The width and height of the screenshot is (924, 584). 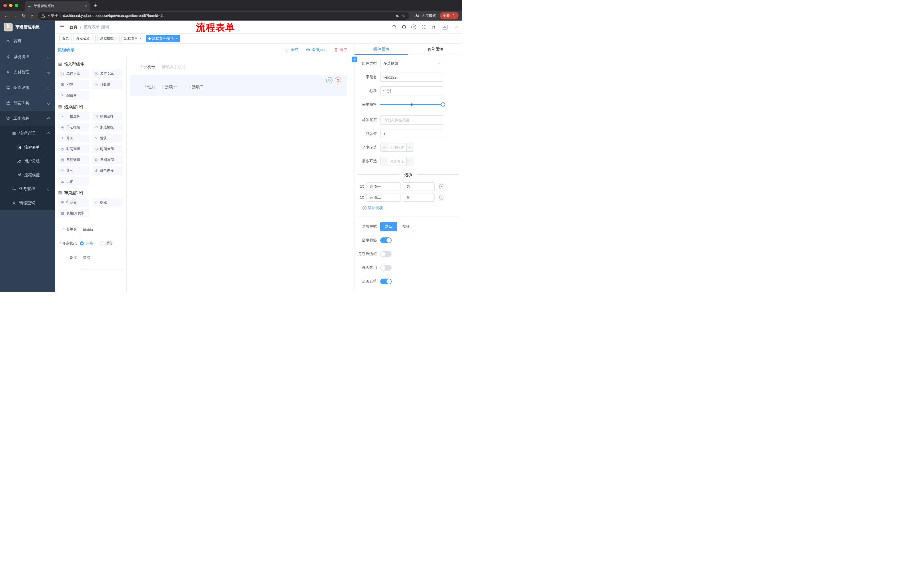 What do you see at coordinates (107, 149) in the screenshot?
I see `component-chip-time-range: ◶时间范围` at bounding box center [107, 149].